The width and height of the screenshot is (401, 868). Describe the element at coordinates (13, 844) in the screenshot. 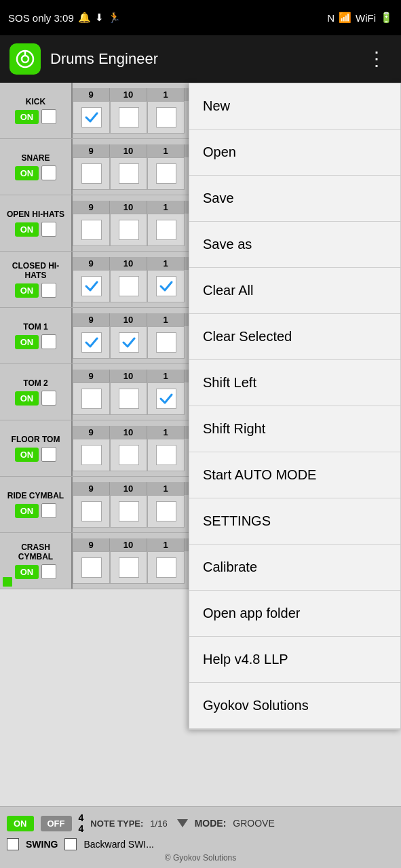

I see `swing-checkbox` at that location.